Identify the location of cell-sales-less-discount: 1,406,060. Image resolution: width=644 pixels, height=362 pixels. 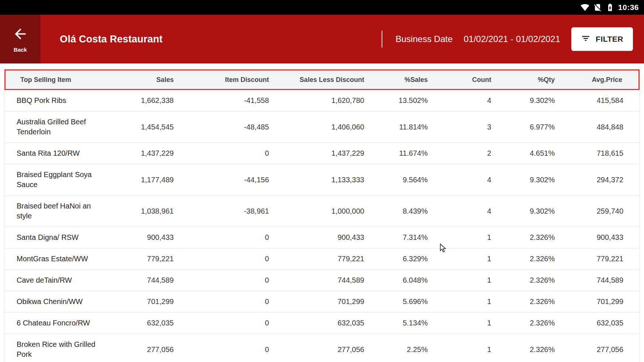
(319, 127).